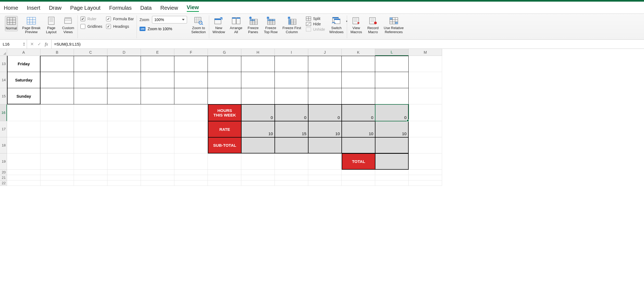 The width and height of the screenshot is (644, 287). I want to click on cell-B16, so click(57, 113).